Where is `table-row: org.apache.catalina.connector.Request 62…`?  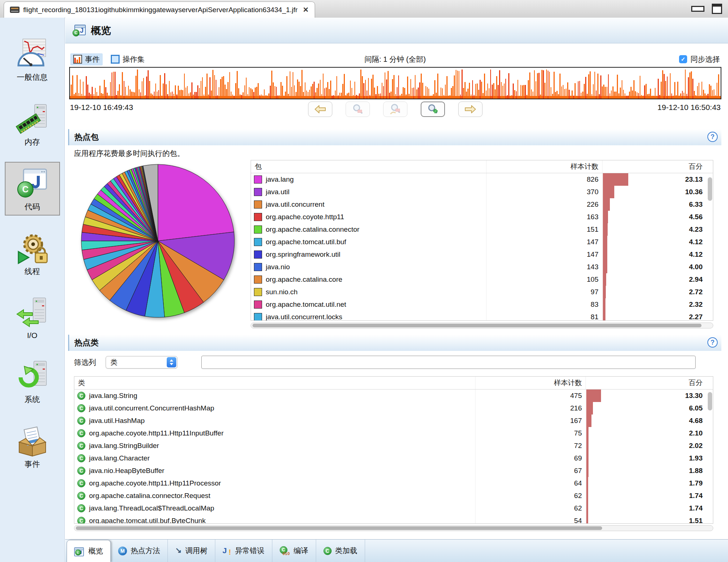
table-row: org.apache.catalina.connector.Request 62… is located at coordinates (394, 496).